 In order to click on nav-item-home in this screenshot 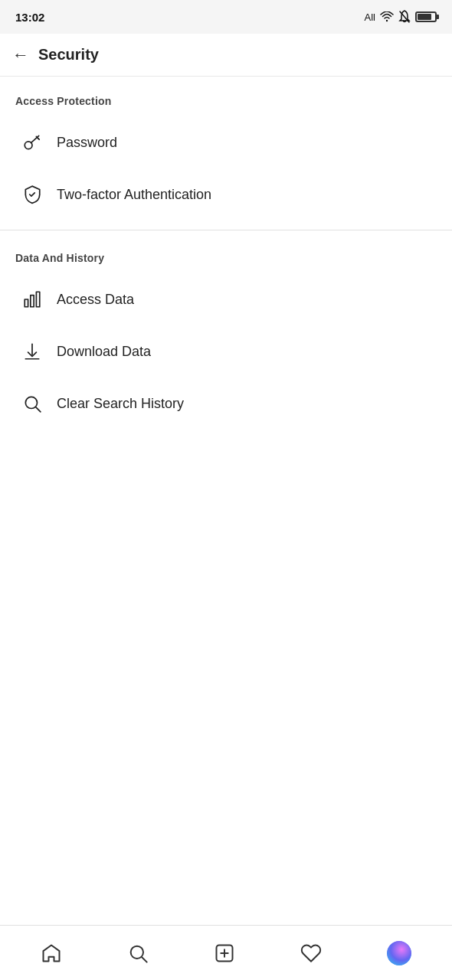, I will do `click(51, 953)`.